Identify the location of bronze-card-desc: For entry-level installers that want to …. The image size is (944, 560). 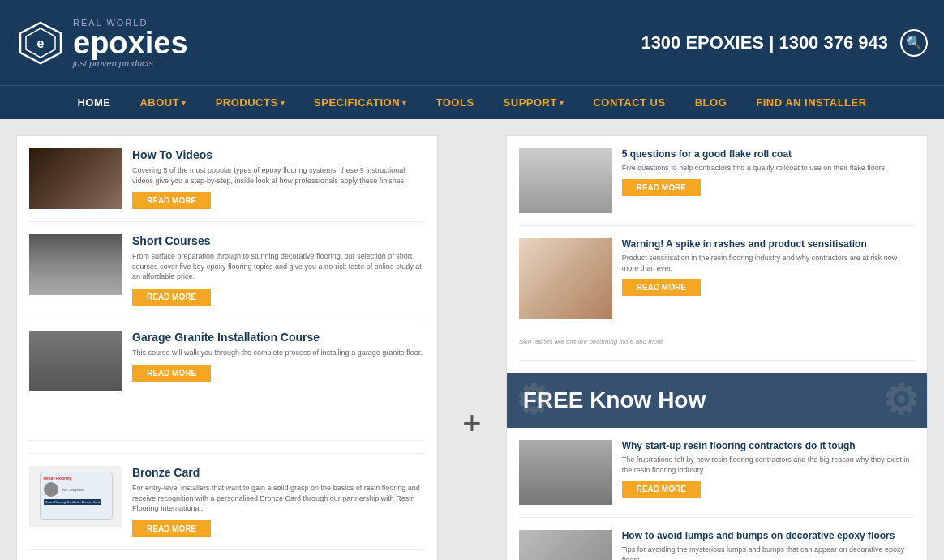
(279, 498).